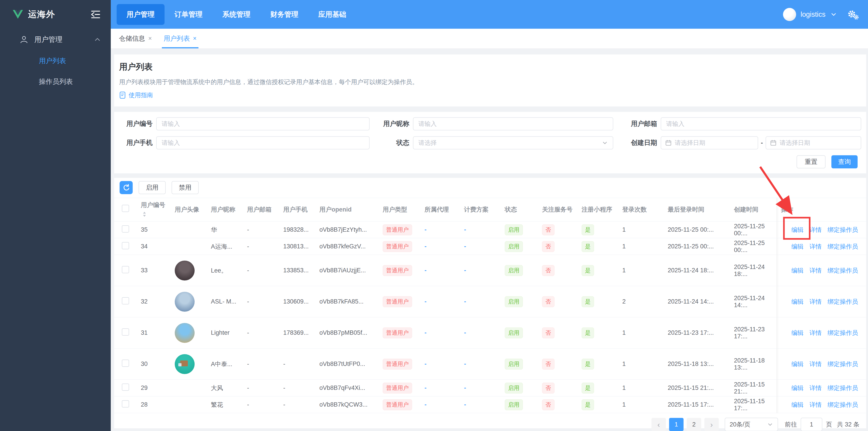  I want to click on topnav-item-用户管理: 用户管理, so click(141, 14).